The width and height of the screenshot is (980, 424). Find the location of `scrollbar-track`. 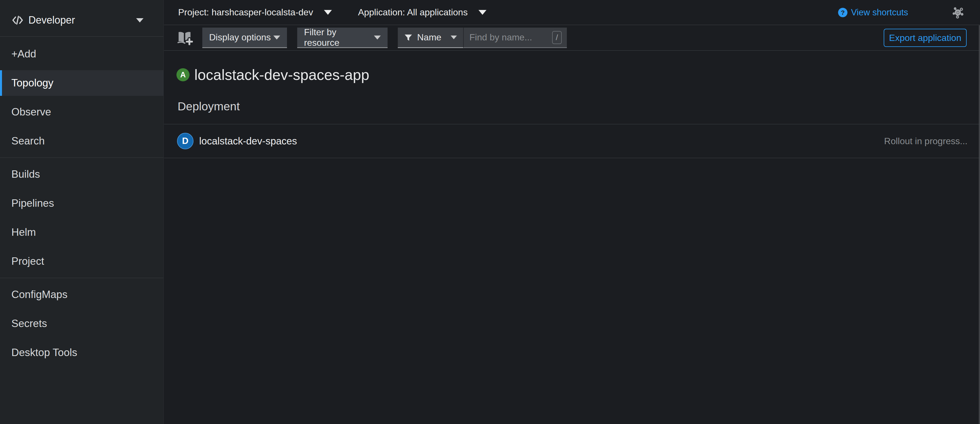

scrollbar-track is located at coordinates (979, 225).